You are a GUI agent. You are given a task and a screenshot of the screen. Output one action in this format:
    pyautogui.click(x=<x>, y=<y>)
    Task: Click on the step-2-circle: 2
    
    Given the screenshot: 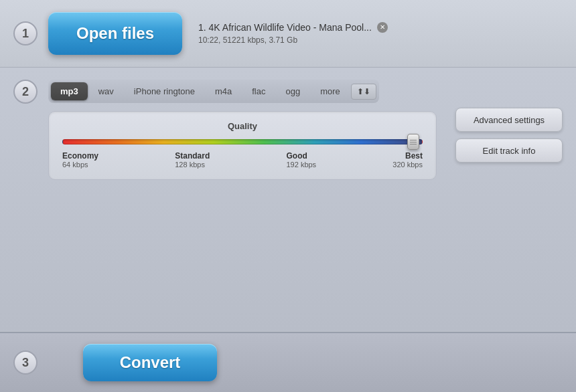 What is the action you would take?
    pyautogui.click(x=25, y=92)
    